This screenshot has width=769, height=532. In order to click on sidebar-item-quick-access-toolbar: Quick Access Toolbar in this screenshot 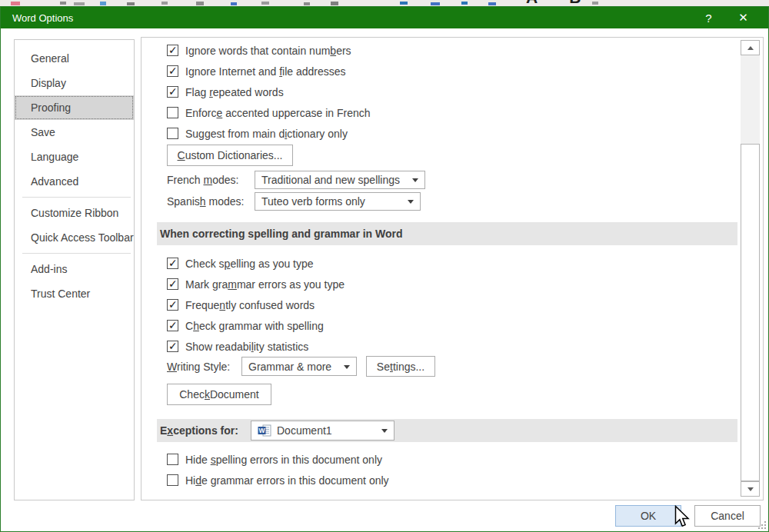, I will do `click(74, 238)`.